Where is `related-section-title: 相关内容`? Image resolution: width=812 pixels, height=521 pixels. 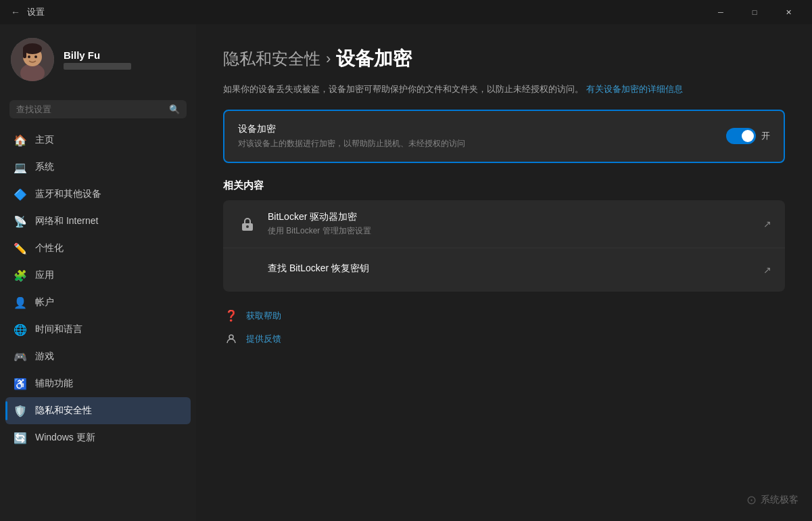
related-section-title: 相关内容 is located at coordinates (504, 185).